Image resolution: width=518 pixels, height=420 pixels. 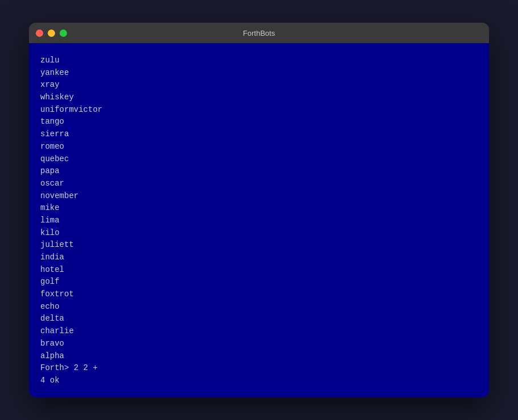 I want to click on terminal-line: quebec, so click(x=259, y=159).